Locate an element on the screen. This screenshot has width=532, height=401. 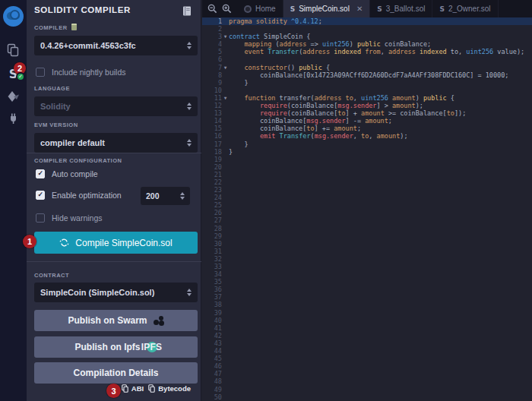
tab-label: 2_Owner.sol is located at coordinates (470, 9).